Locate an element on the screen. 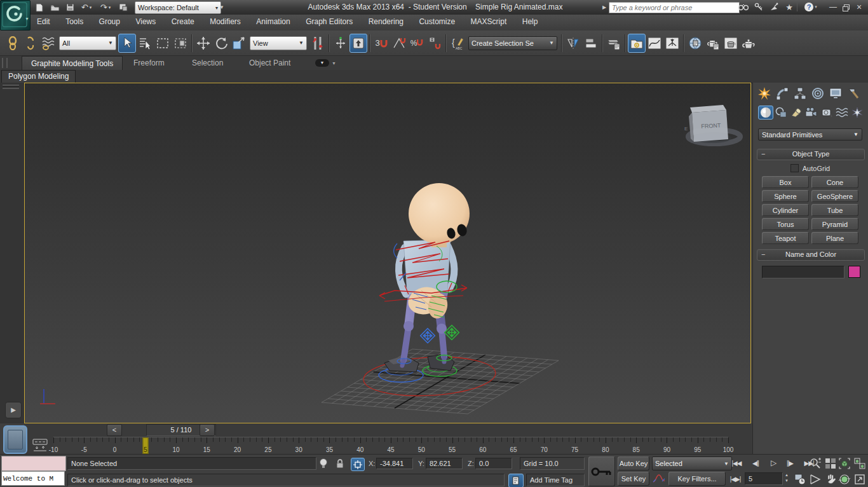 The image size is (868, 487). category-lights is located at coordinates (796, 113).